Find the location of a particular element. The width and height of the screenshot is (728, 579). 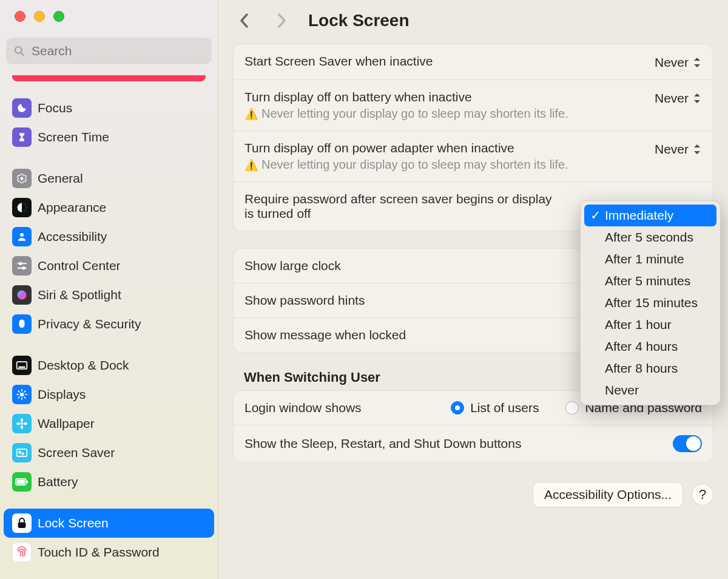

sidebar-item-label: Siri & Spotlight is located at coordinates (79, 295).